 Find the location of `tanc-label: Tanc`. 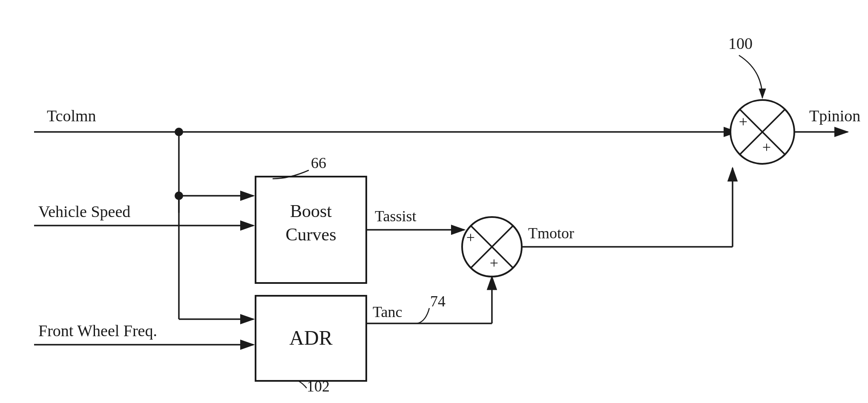

tanc-label: Tanc is located at coordinates (388, 312).